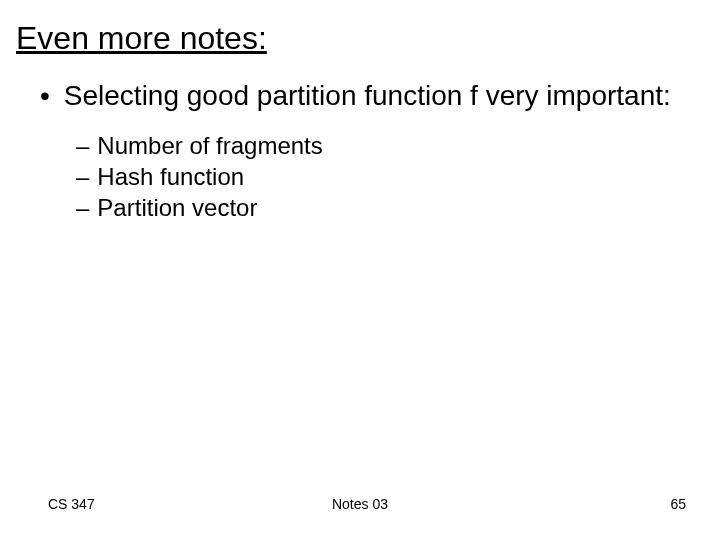  Describe the element at coordinates (177, 208) in the screenshot. I see `sub-bullet-text: Partition vector` at that location.